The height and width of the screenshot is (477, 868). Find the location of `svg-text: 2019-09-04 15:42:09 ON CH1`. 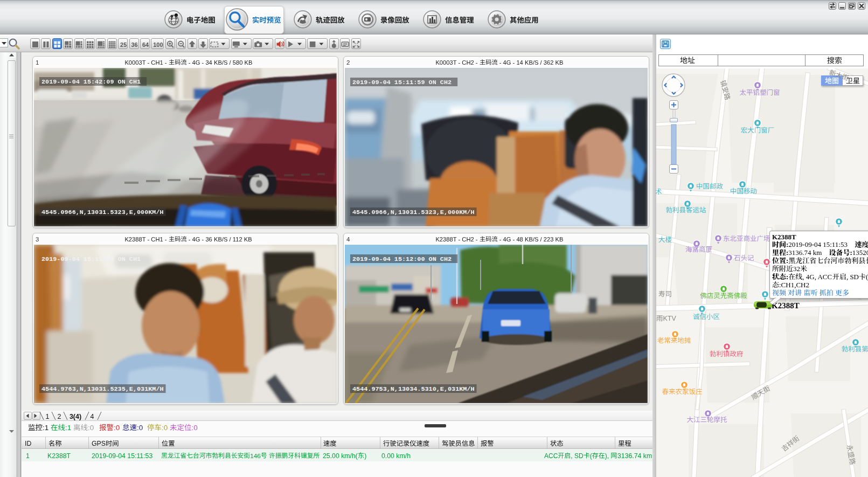

svg-text: 2019-09-04 15:42:09 ON CH1 is located at coordinates (91, 82).